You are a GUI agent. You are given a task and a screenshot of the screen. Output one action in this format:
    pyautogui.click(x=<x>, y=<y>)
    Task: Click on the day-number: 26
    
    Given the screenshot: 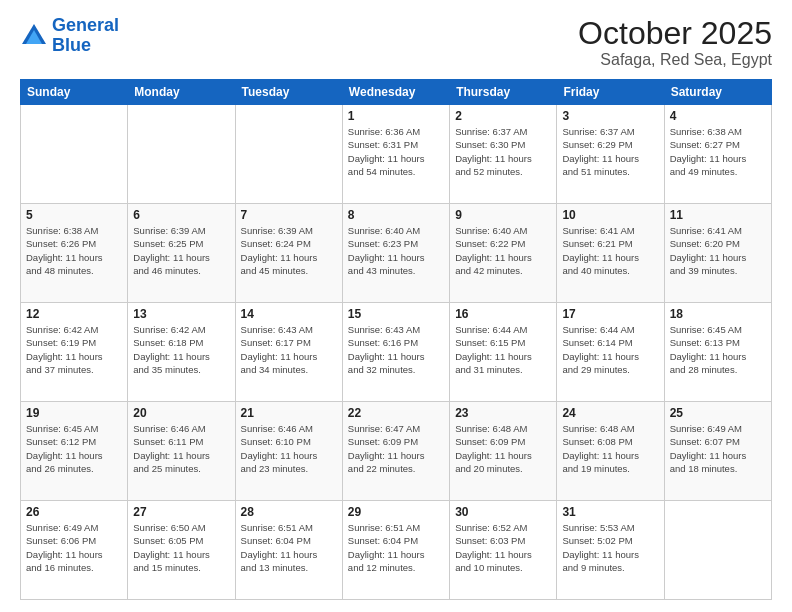 What is the action you would take?
    pyautogui.click(x=74, y=512)
    